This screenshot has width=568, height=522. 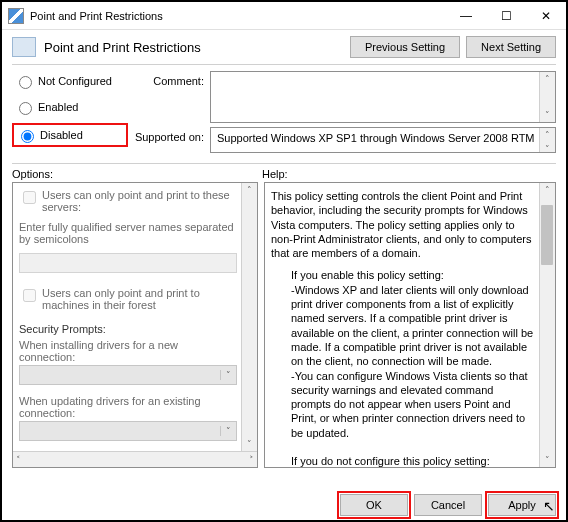 I want to click on update-combo: ˅, so click(x=128, y=431).